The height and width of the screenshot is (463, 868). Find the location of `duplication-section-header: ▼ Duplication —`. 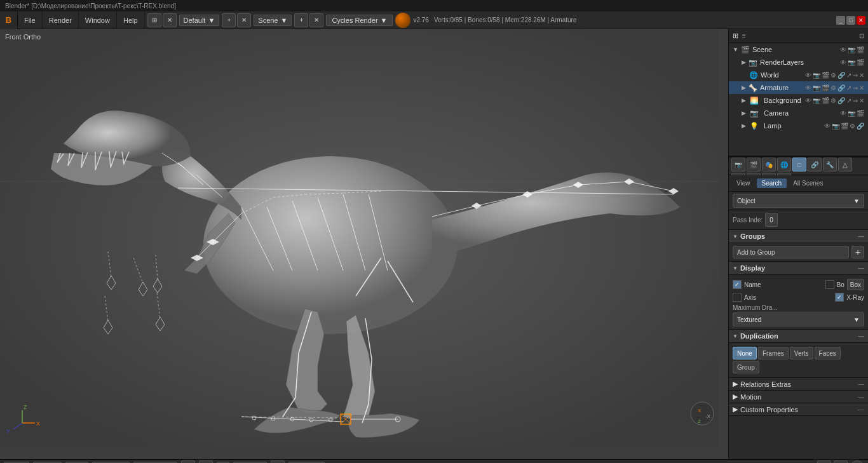

duplication-section-header: ▼ Duplication — is located at coordinates (798, 337).